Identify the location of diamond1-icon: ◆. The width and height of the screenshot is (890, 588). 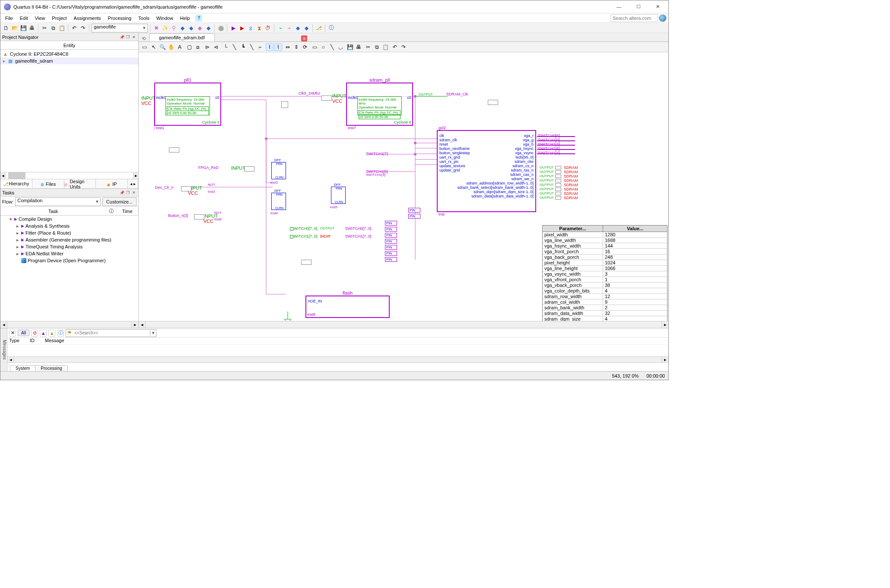
(298, 28).